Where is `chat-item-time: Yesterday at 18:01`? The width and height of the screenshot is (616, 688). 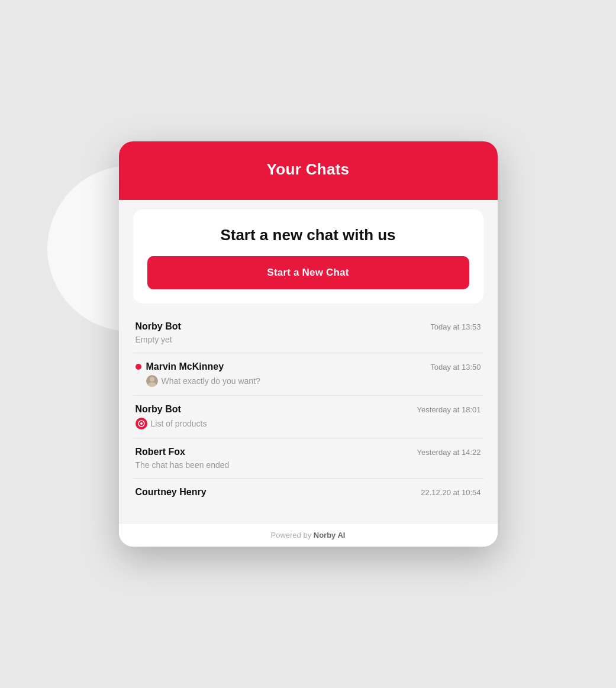 chat-item-time: Yesterday at 18:01 is located at coordinates (449, 409).